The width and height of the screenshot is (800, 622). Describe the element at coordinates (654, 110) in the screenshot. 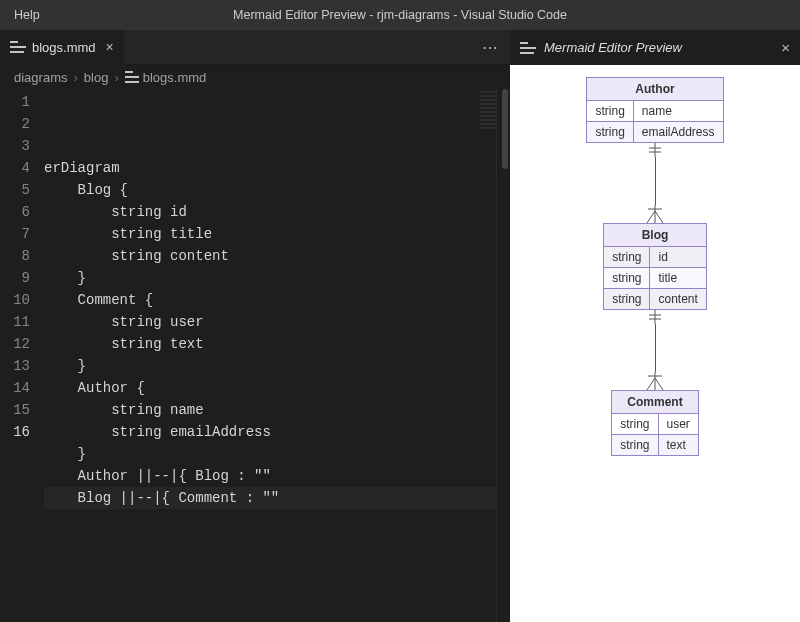

I see `entity-author: AuthorstringnamestringemailAddress` at that location.